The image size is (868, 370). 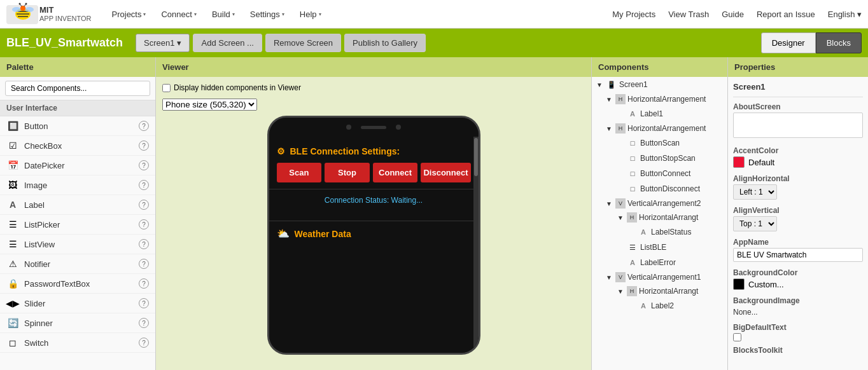 I want to click on stop-button: Stop, so click(x=347, y=173).